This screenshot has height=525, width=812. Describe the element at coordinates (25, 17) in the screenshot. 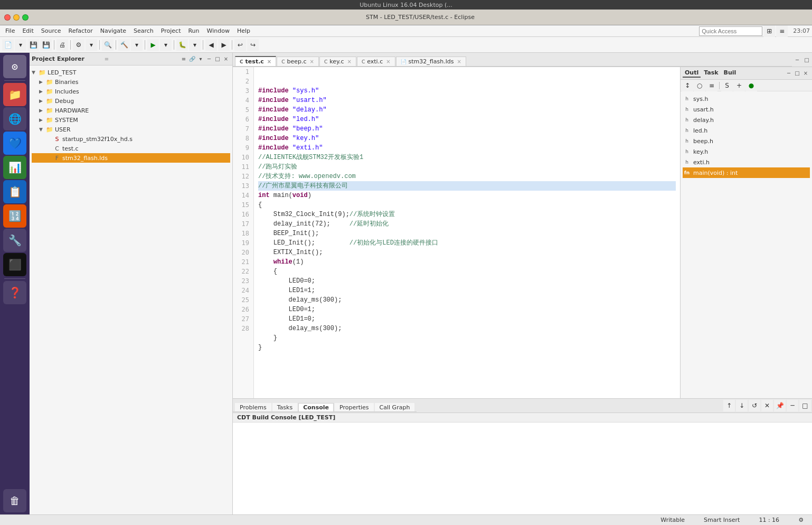

I see `maximize-button` at that location.